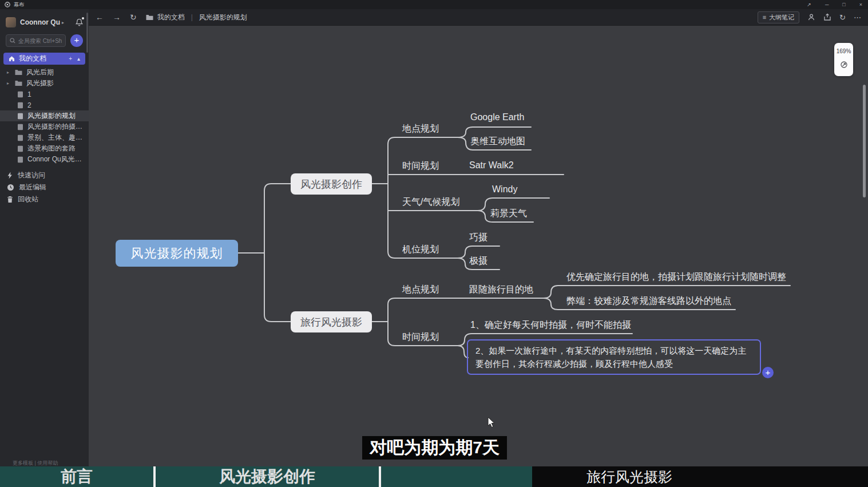 This screenshot has height=487, width=868. Describe the element at coordinates (30, 105) in the screenshot. I see `doc-label: 2` at that location.